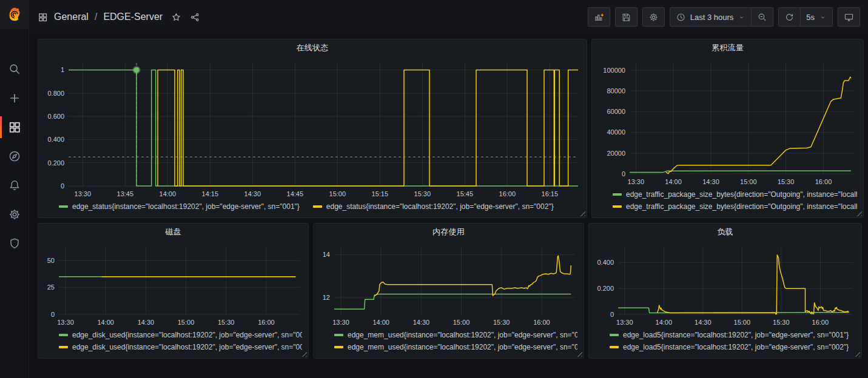  I want to click on svg-text: 0.800, so click(56, 93).